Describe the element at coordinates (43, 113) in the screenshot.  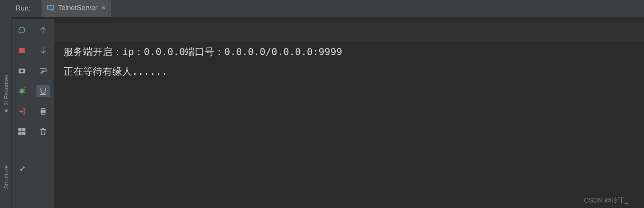
I see `console-toolbar` at that location.